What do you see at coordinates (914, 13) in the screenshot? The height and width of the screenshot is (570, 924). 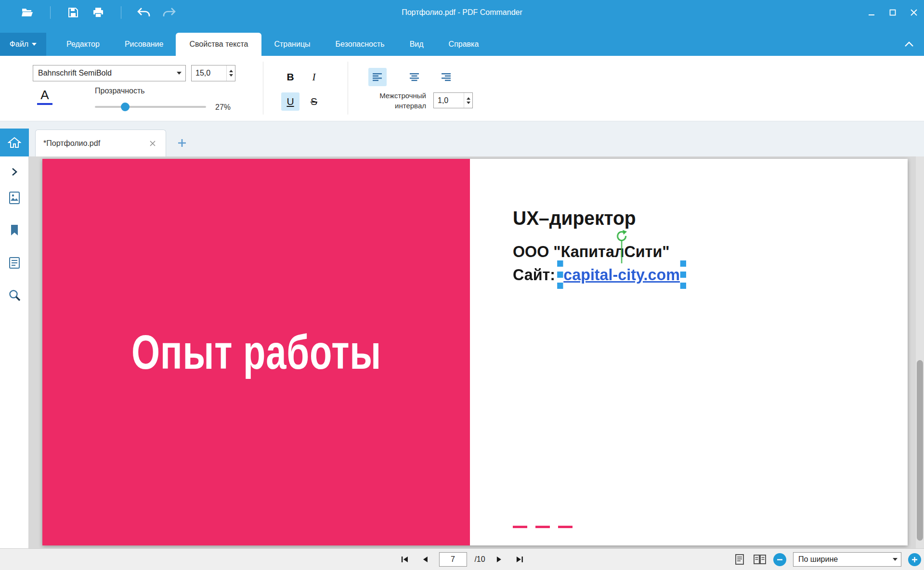 I see `close-icon` at bounding box center [914, 13].